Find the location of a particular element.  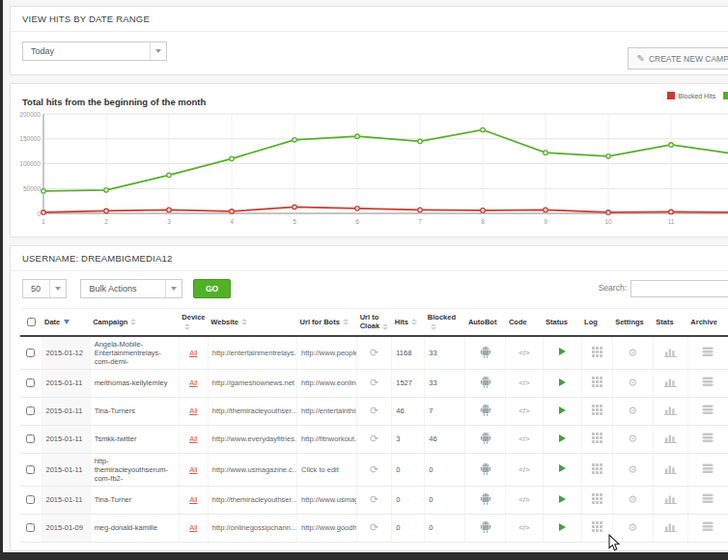

col-website: Website is located at coordinates (252, 322).